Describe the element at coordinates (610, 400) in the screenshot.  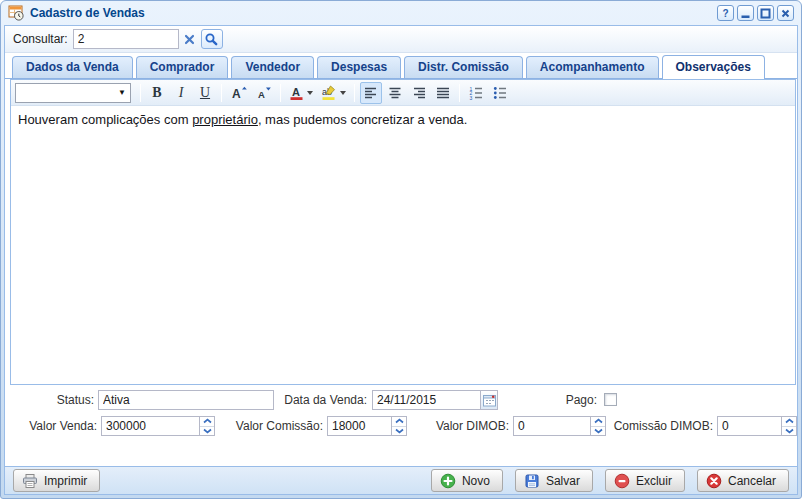
I see `pago-checkbox` at that location.